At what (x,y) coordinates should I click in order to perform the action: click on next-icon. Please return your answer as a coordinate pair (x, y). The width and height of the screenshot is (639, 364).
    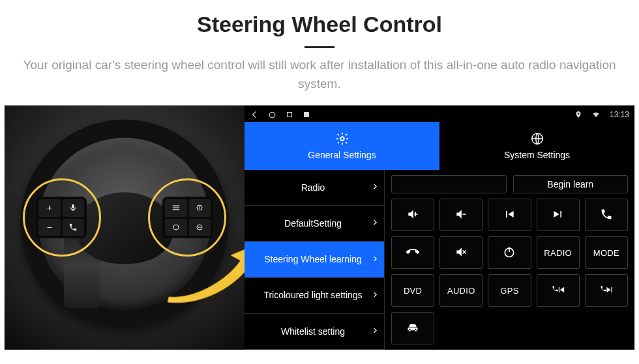
    Looking at the image, I should click on (558, 215).